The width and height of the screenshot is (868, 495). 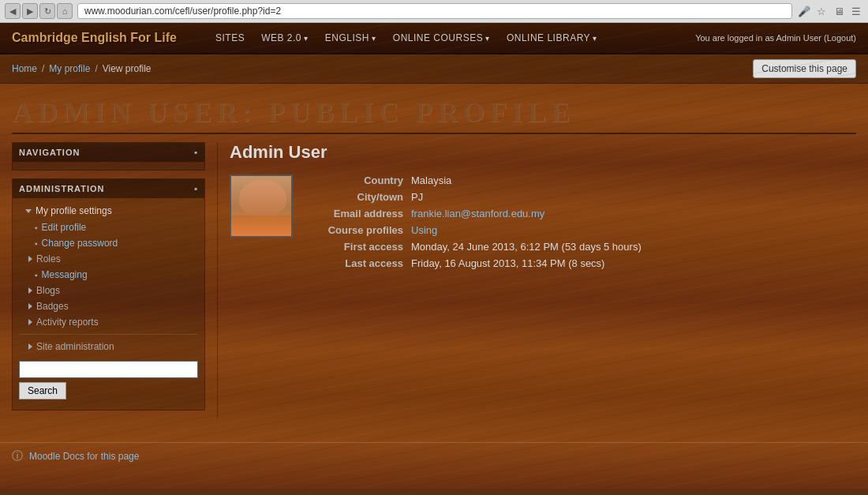 What do you see at coordinates (65, 11) in the screenshot?
I see `home-button: ⌂` at bounding box center [65, 11].